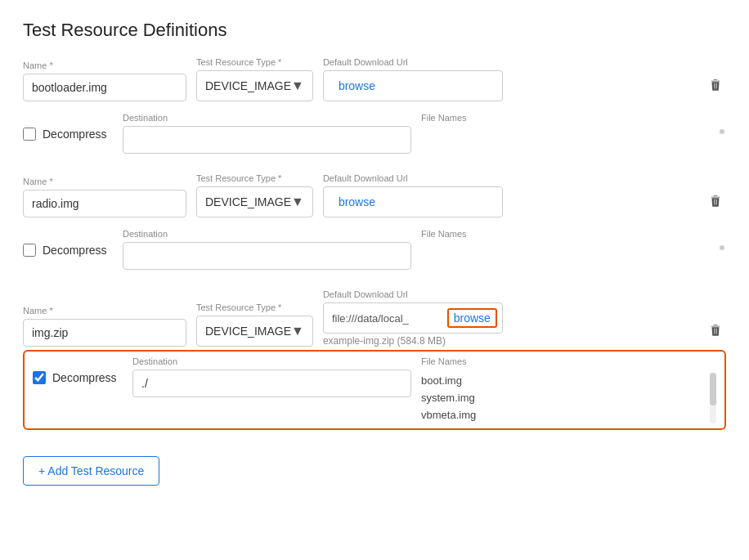  I want to click on resource-row-1: Name * Test Resource Type * DEVICE_IMAGE…, so click(374, 79).